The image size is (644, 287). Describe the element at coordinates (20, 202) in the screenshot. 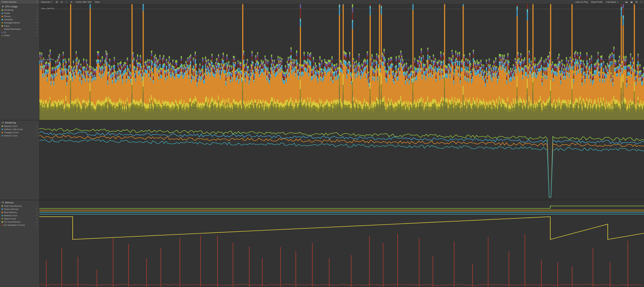

I see `module-title-memory: Memory` at that location.